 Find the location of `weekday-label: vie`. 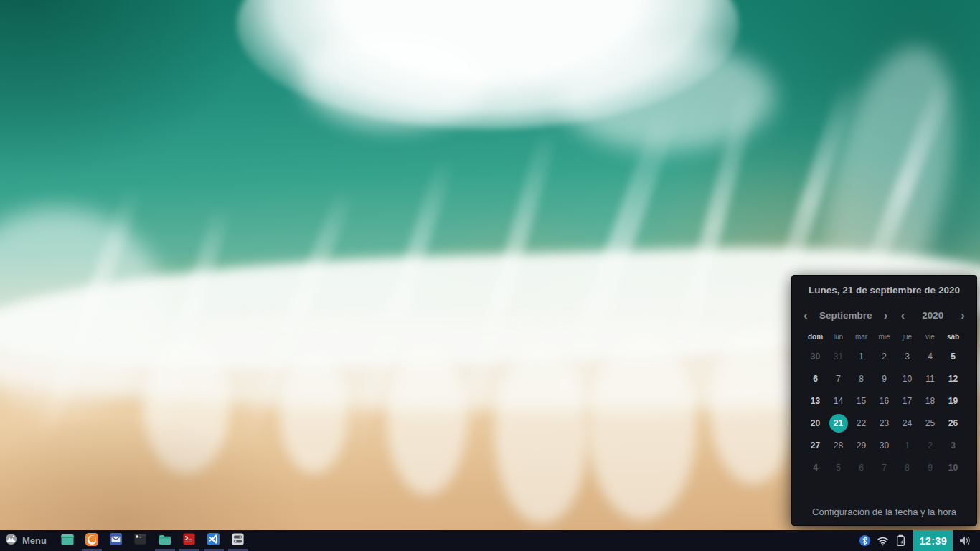

weekday-label: vie is located at coordinates (930, 337).